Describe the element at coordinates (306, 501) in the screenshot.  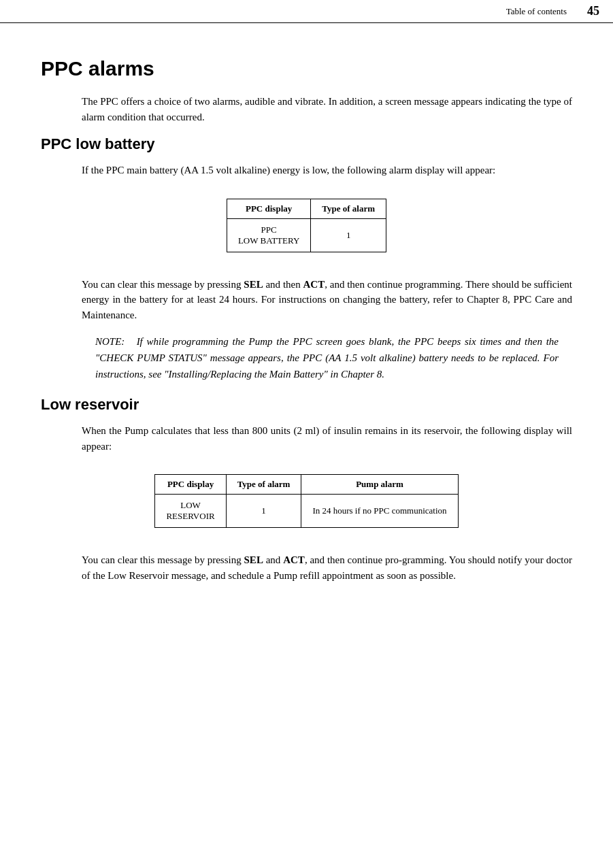
I see `table2: PPC display Type of alarm Pump alarm LOW…` at that location.